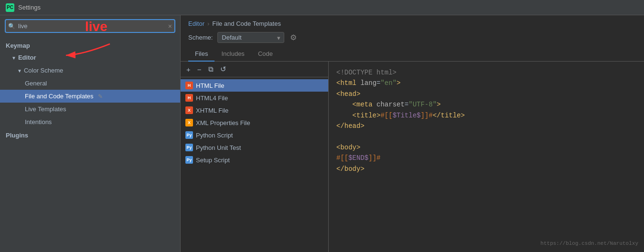 The width and height of the screenshot is (644, 252). What do you see at coordinates (10, 8) in the screenshot?
I see `app-icon: PC` at bounding box center [10, 8].